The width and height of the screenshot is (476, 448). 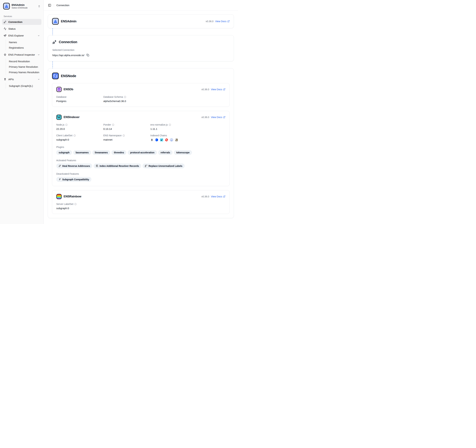 What do you see at coordinates (74, 166) in the screenshot?
I see `feature-badge: Heal Reverse Addresses` at bounding box center [74, 166].